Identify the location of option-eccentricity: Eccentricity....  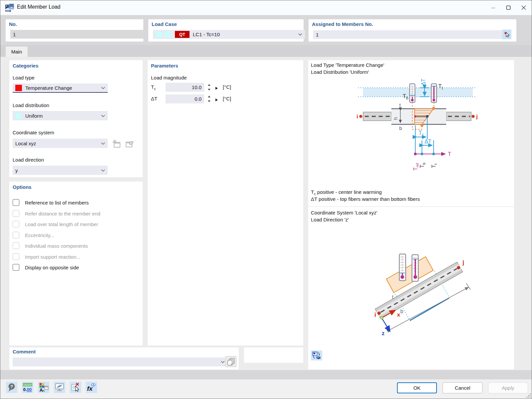
(76, 235).